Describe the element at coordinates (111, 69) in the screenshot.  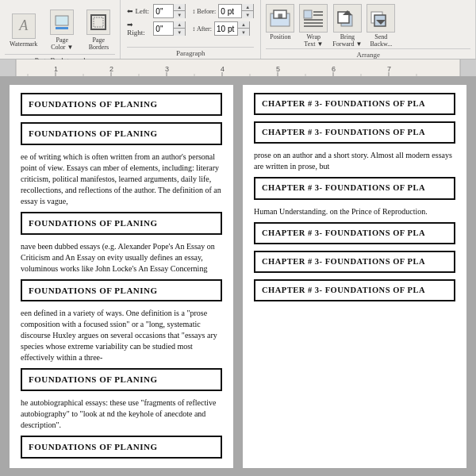
I see `svg-text: 2` at that location.